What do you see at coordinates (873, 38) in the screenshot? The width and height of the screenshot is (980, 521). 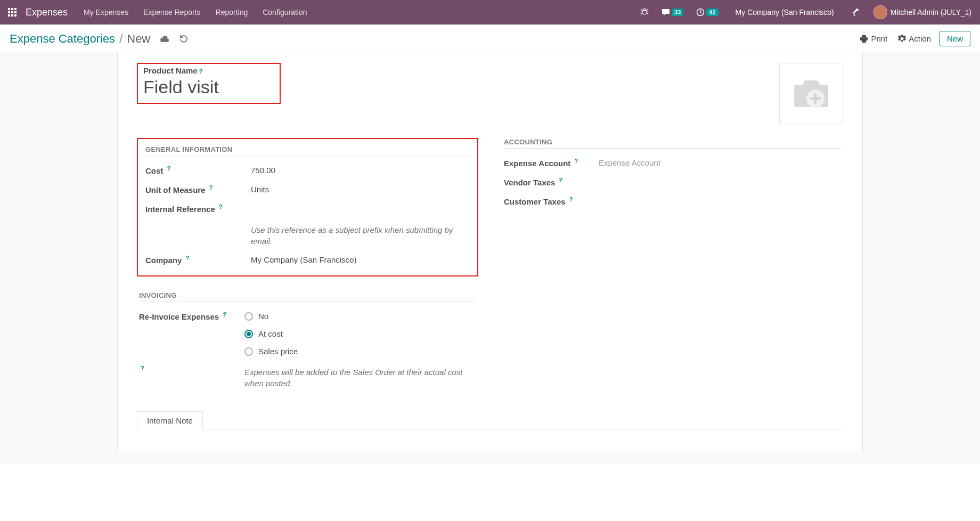 I see `print-button: Print` at bounding box center [873, 38].